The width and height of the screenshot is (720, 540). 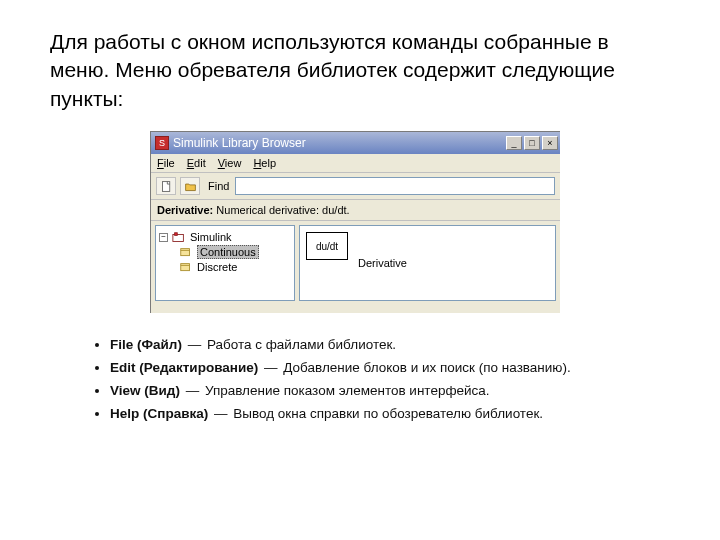 What do you see at coordinates (282, 210) in the screenshot?
I see `info-desc: Numerical derivative: du/dt.` at bounding box center [282, 210].